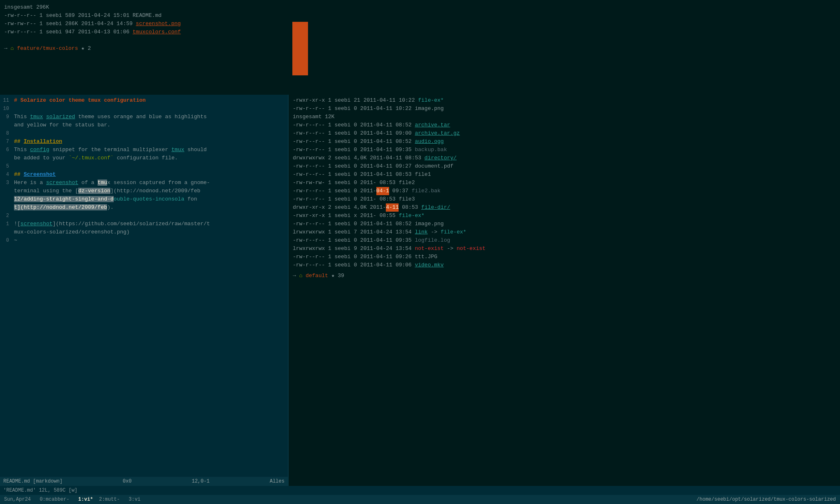 The height and width of the screenshot is (504, 840). Describe the element at coordinates (564, 150) in the screenshot. I see `fl-backup-bak: -rw-r--r-- 1 seebi 0 2011-04-11 09:35 ba…` at that location.